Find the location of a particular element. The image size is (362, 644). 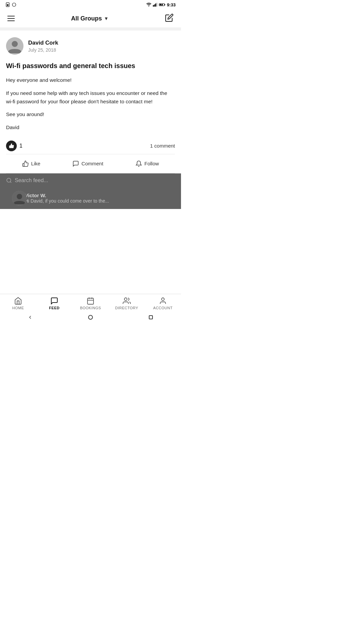

post-author: David Cork July 25, 2018 is located at coordinates (90, 46).